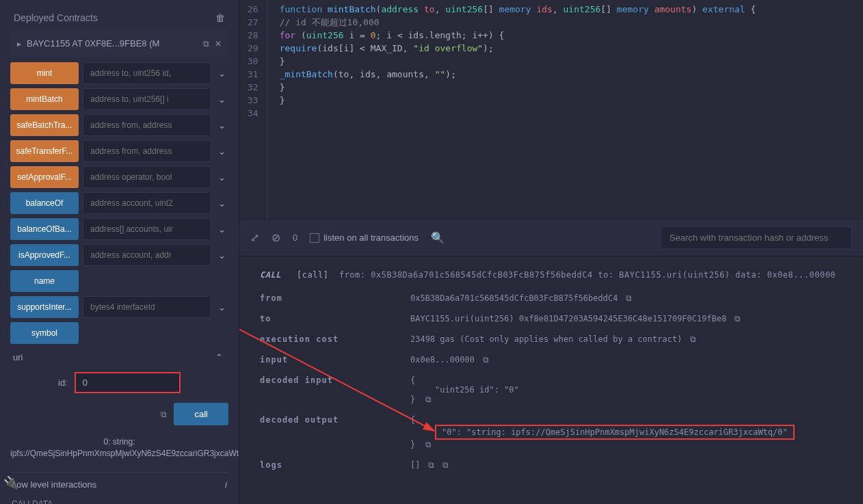  What do you see at coordinates (44, 307) in the screenshot?
I see `method-button: supportsInter...` at bounding box center [44, 307].